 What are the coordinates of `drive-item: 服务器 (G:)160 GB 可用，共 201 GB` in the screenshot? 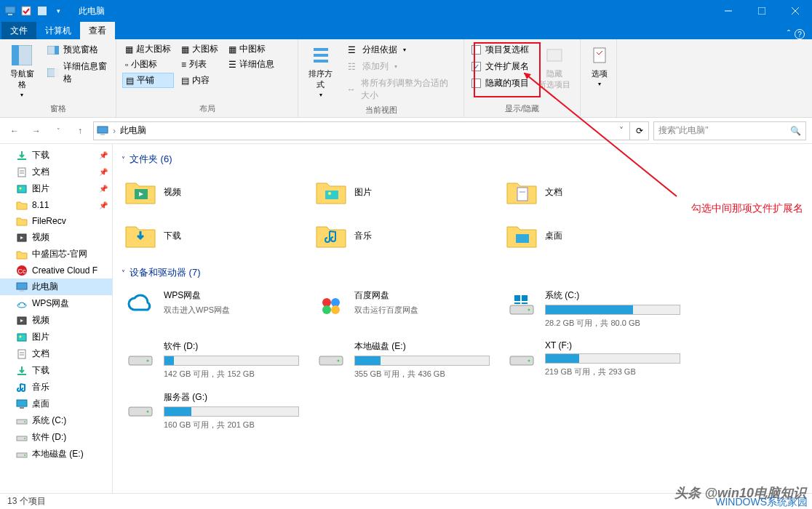 It's located at (212, 411).